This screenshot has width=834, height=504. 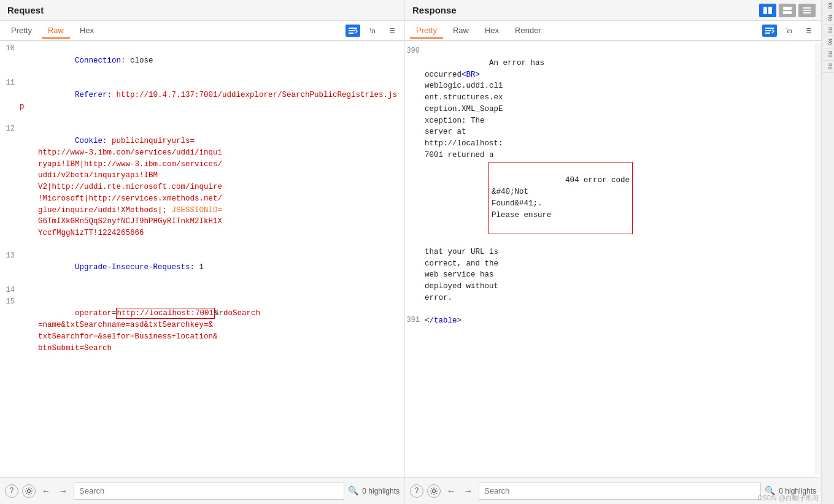 I want to click on newline-icon-response: \n, so click(x=789, y=31).